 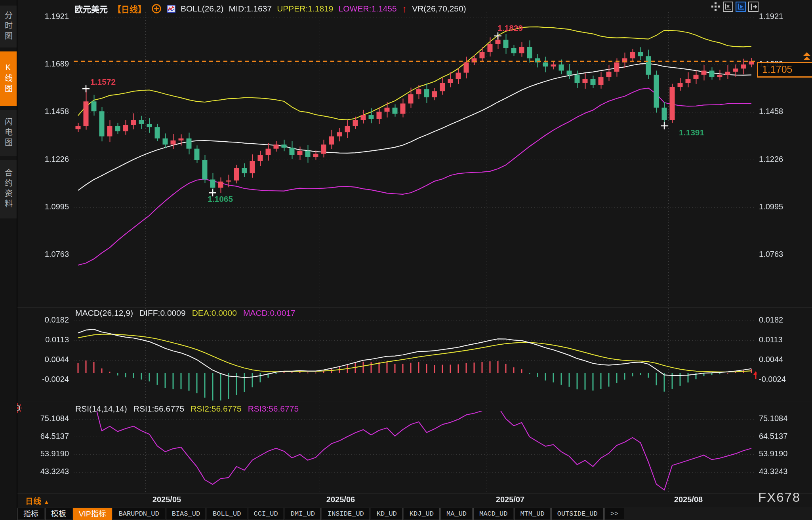 What do you see at coordinates (186, 514) in the screenshot?
I see `tab-bias-ud: BIAS_UD` at bounding box center [186, 514].